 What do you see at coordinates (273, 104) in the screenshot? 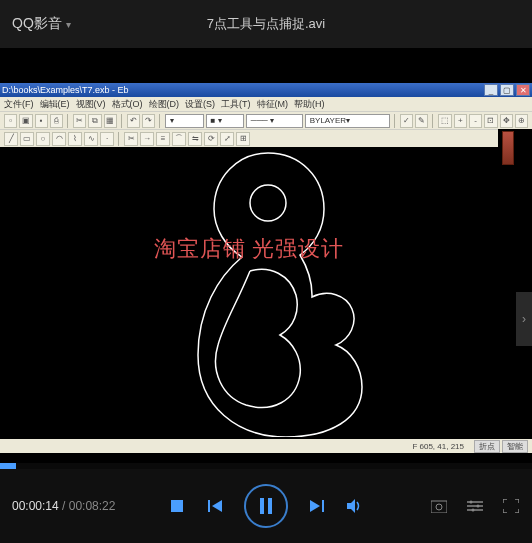
I see `menu-feature: 特征(M)` at bounding box center [273, 104].